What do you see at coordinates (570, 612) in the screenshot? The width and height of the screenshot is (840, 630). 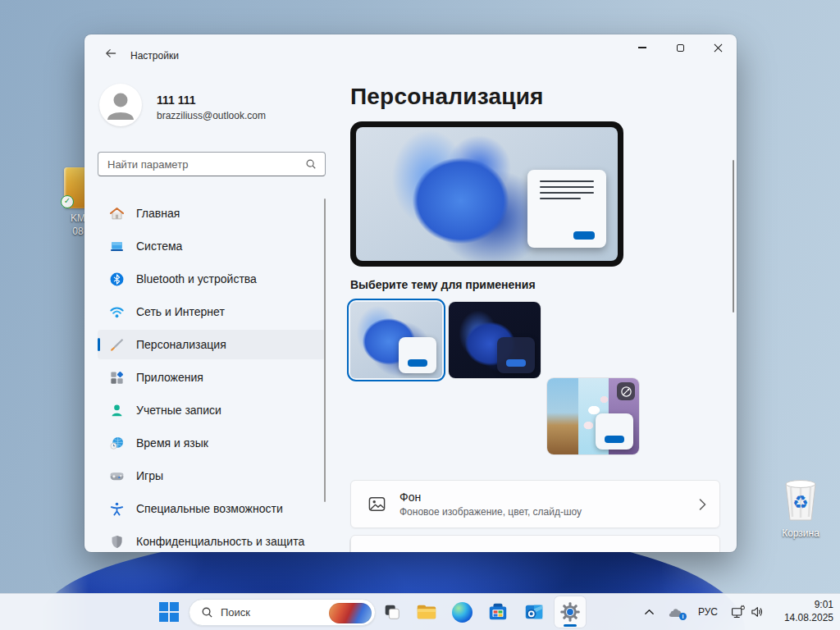 I see `settings-button-active` at bounding box center [570, 612].